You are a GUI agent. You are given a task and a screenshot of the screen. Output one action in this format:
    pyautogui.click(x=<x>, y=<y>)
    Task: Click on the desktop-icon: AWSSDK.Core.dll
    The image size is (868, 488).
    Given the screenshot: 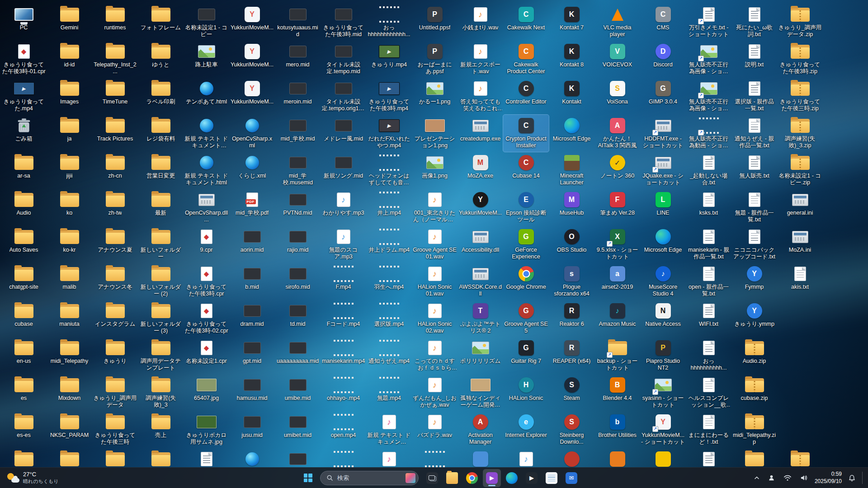 What is the action you would take?
    pyautogui.click(x=480, y=282)
    